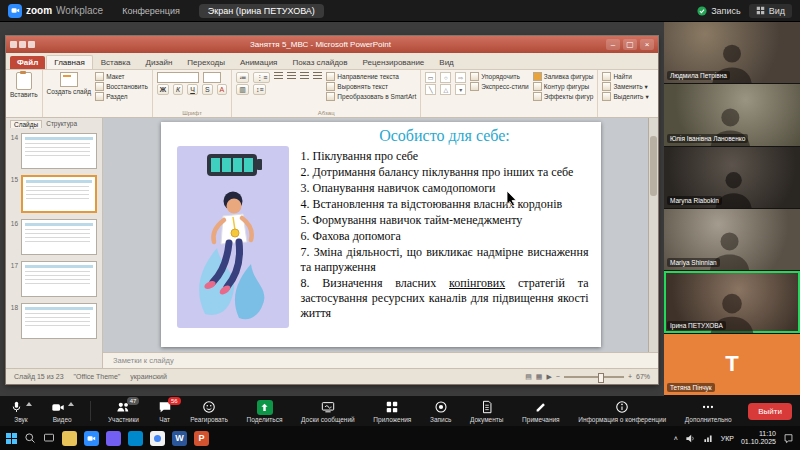  Describe the element at coordinates (630, 44) in the screenshot. I see `maximize-button: ▢` at that location.